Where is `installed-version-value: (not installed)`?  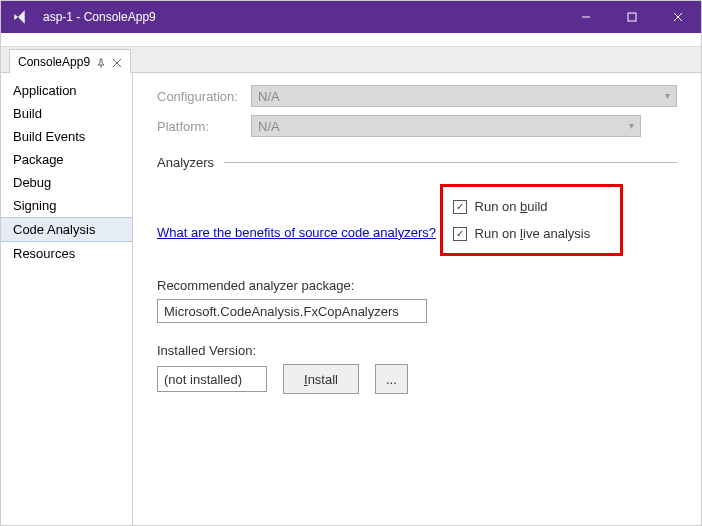 installed-version-value: (not installed) is located at coordinates (203, 380).